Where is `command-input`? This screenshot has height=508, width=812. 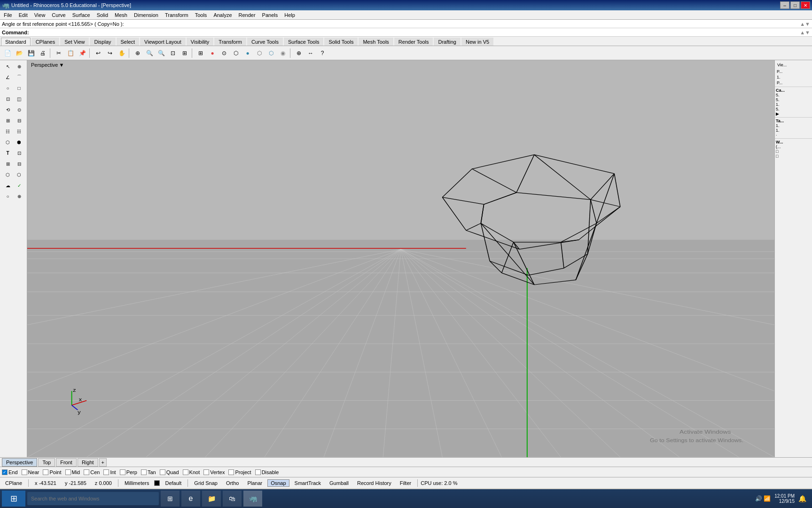 command-input is located at coordinates (415, 32).